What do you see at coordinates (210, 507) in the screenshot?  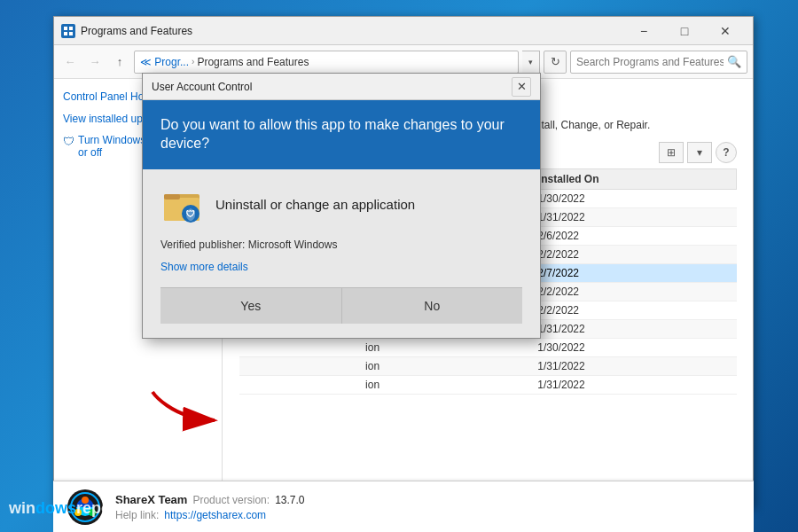 I see `sharex-info: ShareX Team Product version: 13.7.0 Help…` at bounding box center [210, 507].